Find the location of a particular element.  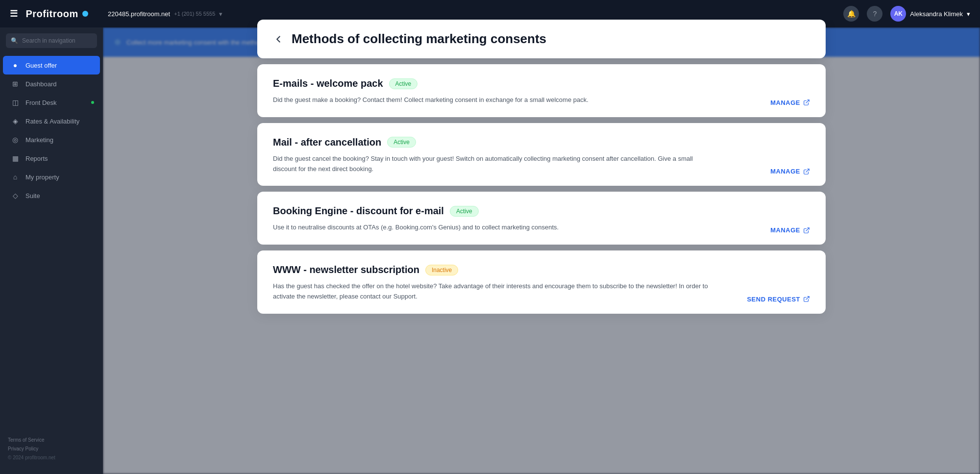

sidebar-item-suite: ◇ Suite is located at coordinates (51, 196).